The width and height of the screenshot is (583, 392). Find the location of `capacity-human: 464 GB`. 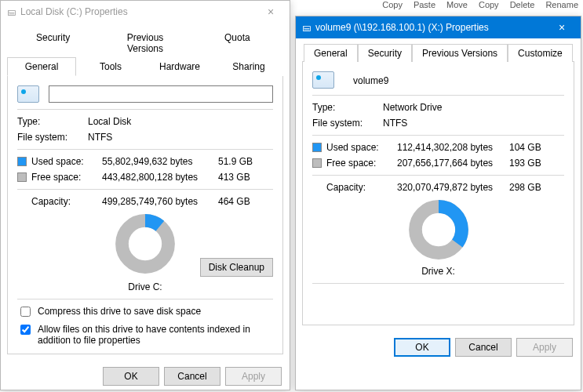

capacity-human: 464 GB is located at coordinates (246, 201).